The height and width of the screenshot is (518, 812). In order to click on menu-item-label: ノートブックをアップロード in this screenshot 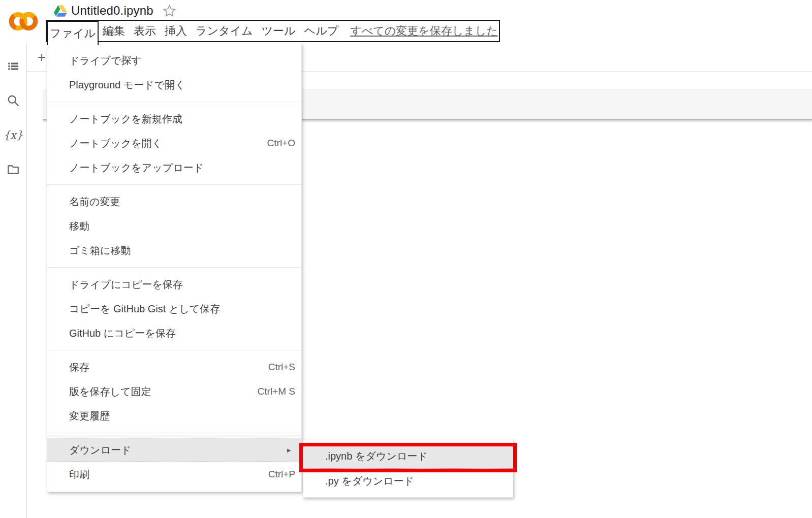, I will do `click(136, 168)`.